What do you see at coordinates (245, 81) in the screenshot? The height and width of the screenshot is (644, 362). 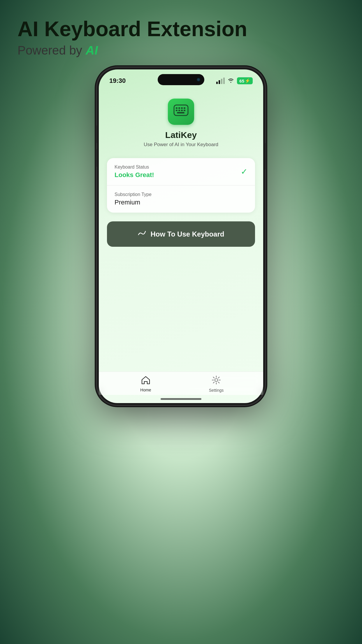 I see `battery-icon: 65⚡` at bounding box center [245, 81].